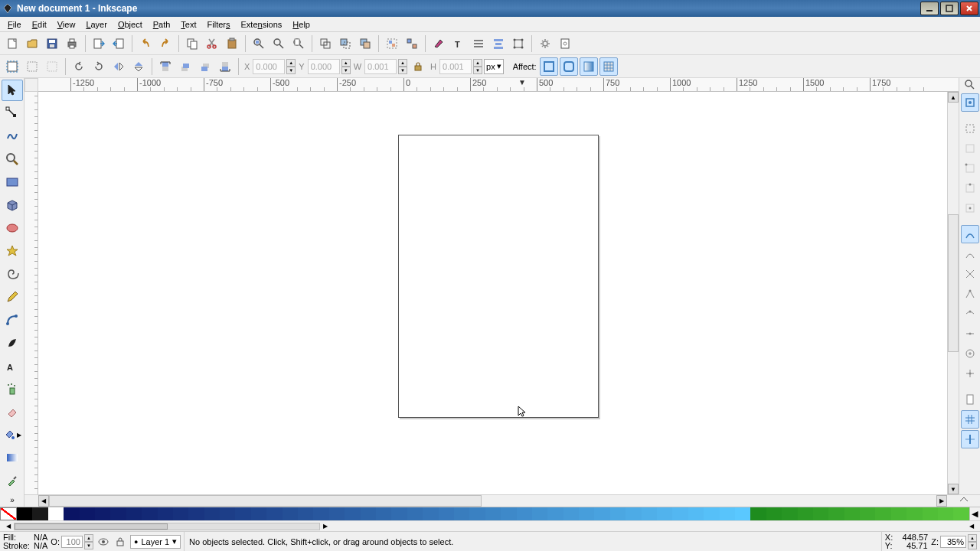 The height and width of the screenshot is (551, 980). What do you see at coordinates (219, 24) in the screenshot?
I see `menu-filters: Filters` at bounding box center [219, 24].